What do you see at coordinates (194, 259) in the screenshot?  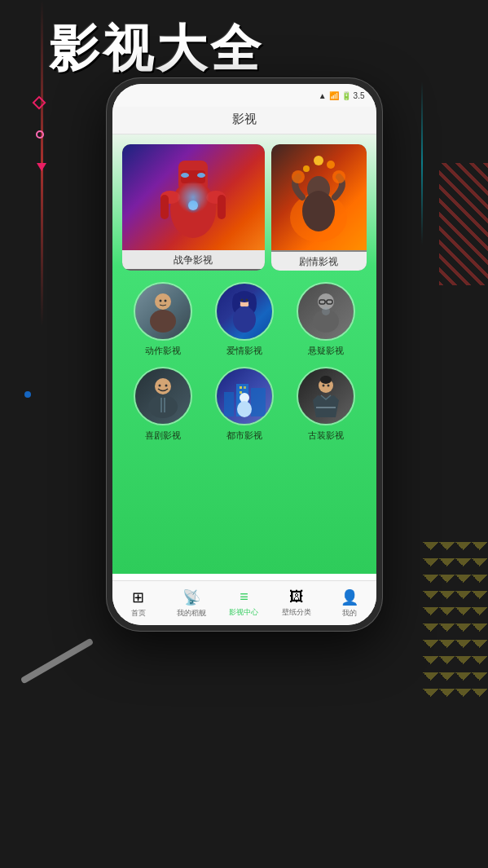 I see `war-label: 战争影视` at bounding box center [194, 259].